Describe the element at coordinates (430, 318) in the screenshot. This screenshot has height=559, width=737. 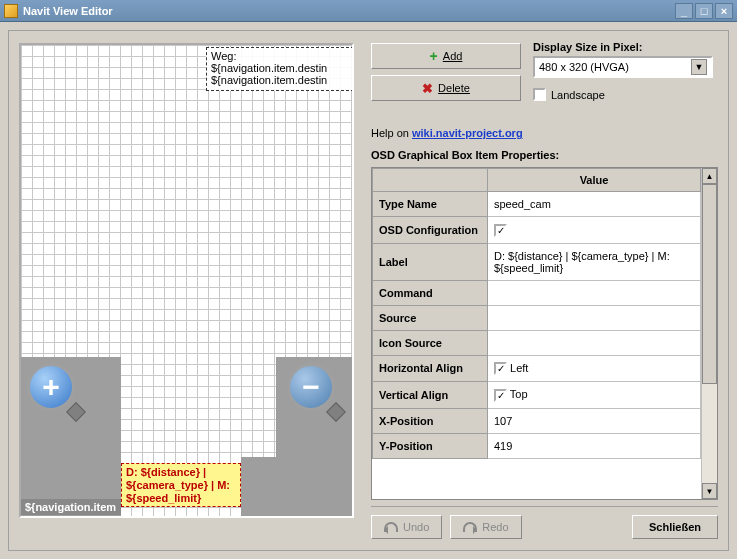
I see `property-label: Source` at that location.